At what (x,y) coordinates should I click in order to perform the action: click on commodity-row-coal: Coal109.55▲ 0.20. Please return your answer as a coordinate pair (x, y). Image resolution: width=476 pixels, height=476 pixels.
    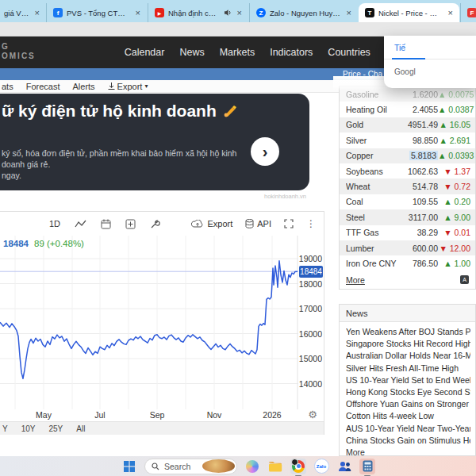
    Looking at the image, I should click on (408, 202).